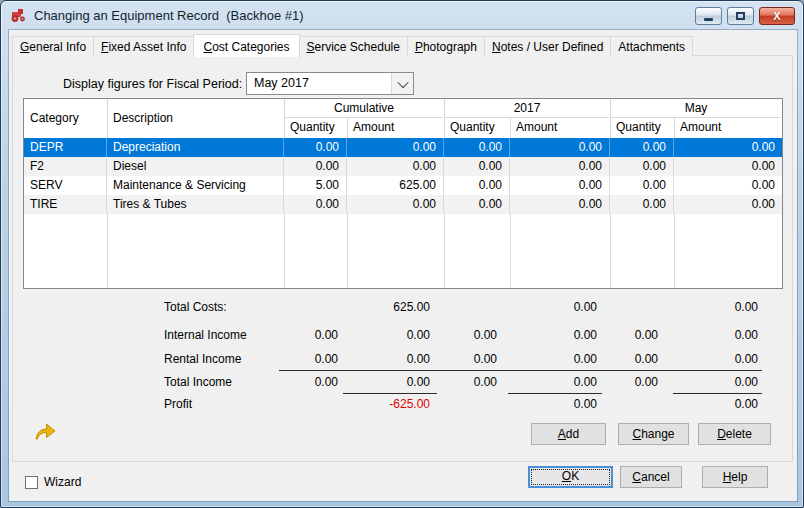 The height and width of the screenshot is (508, 804). What do you see at coordinates (403, 148) in the screenshot?
I see `table-row-depr: DEPR Depreciation 0.00 0.00 0.00 0.00 0.…` at bounding box center [403, 148].